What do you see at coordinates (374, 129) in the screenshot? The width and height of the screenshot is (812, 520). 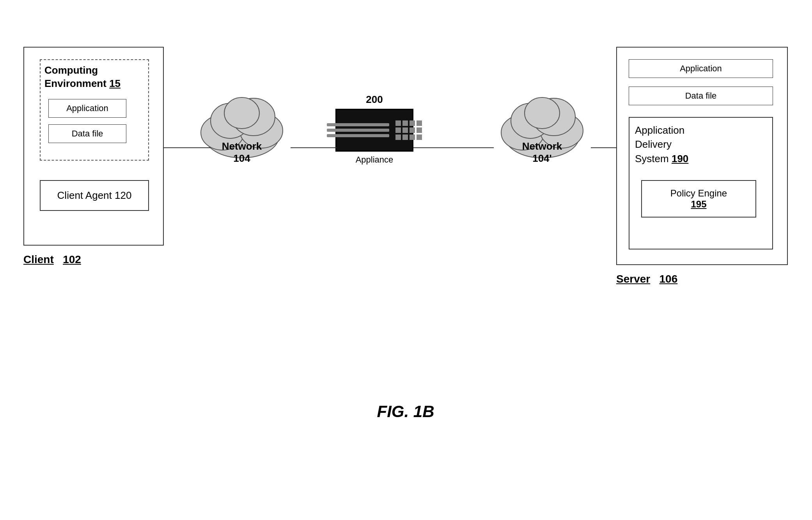 I see `appliance-container: 200` at bounding box center [374, 129].